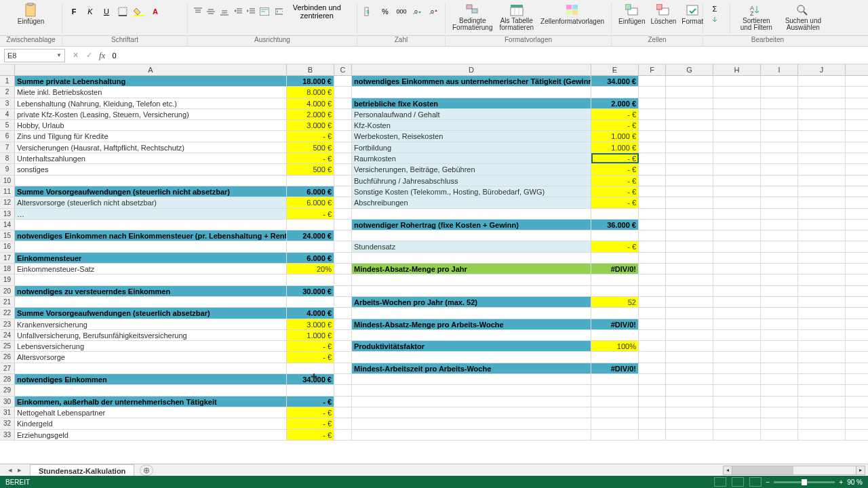 The height and width of the screenshot is (488, 868). What do you see at coordinates (822, 390) in the screenshot?
I see `cell-J29` at bounding box center [822, 390].